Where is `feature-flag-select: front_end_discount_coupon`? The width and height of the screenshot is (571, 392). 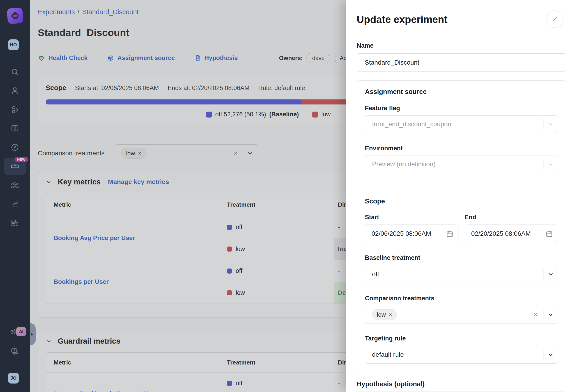 feature-flag-select: front_end_discount_coupon is located at coordinates (461, 124).